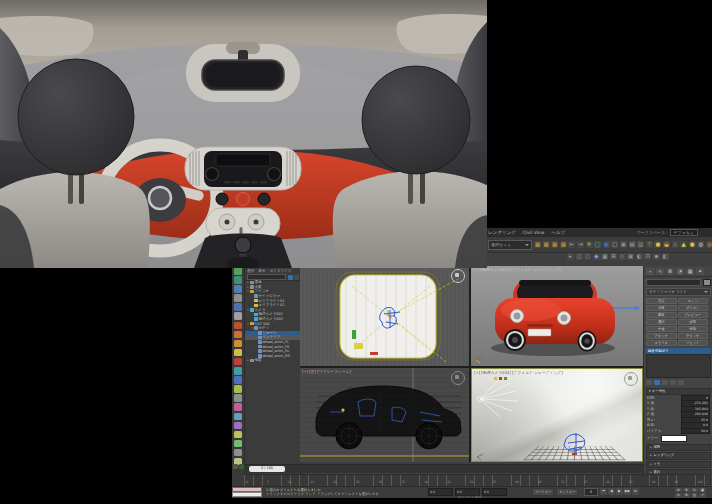  Describe the element at coordinates (572, 244) in the screenshot. I see `toolbar-icon: ⇤` at that location.